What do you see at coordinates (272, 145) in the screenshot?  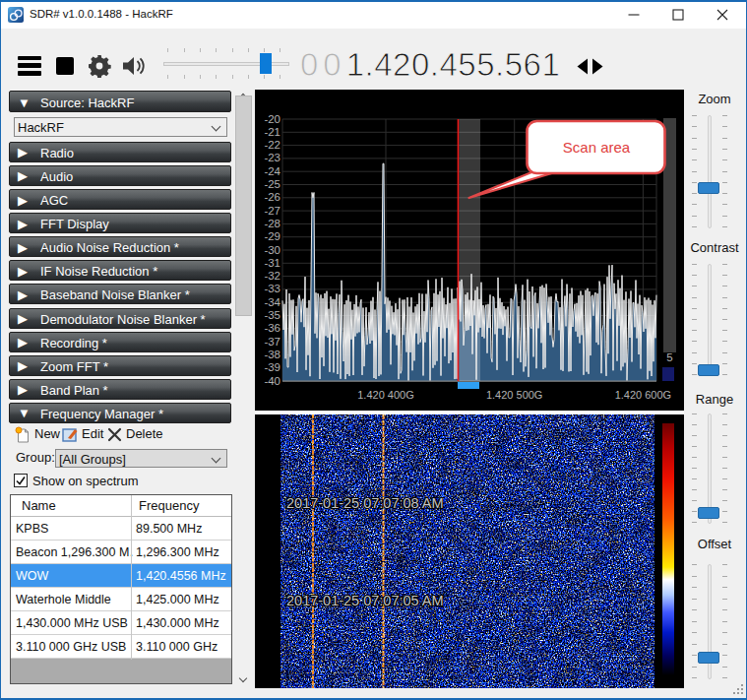 I see `svg-text: -22` at bounding box center [272, 145].